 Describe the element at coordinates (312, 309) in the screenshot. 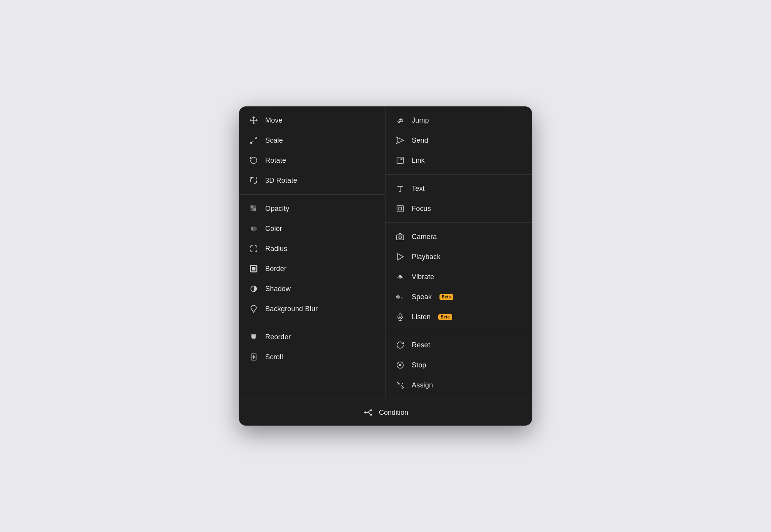

I see `menu-item-background-blur: Background Blur` at that location.